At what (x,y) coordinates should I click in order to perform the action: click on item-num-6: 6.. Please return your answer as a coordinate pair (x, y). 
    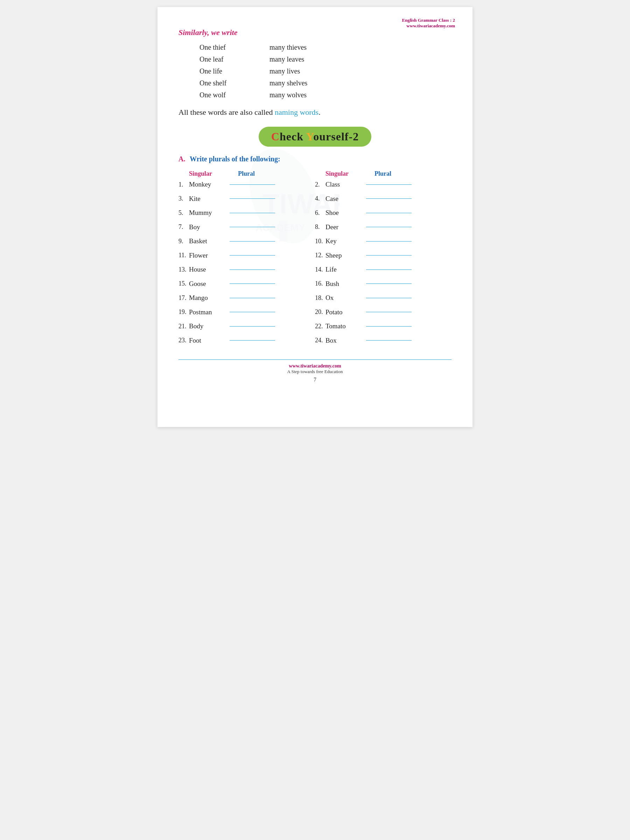
    Looking at the image, I should click on (321, 213).